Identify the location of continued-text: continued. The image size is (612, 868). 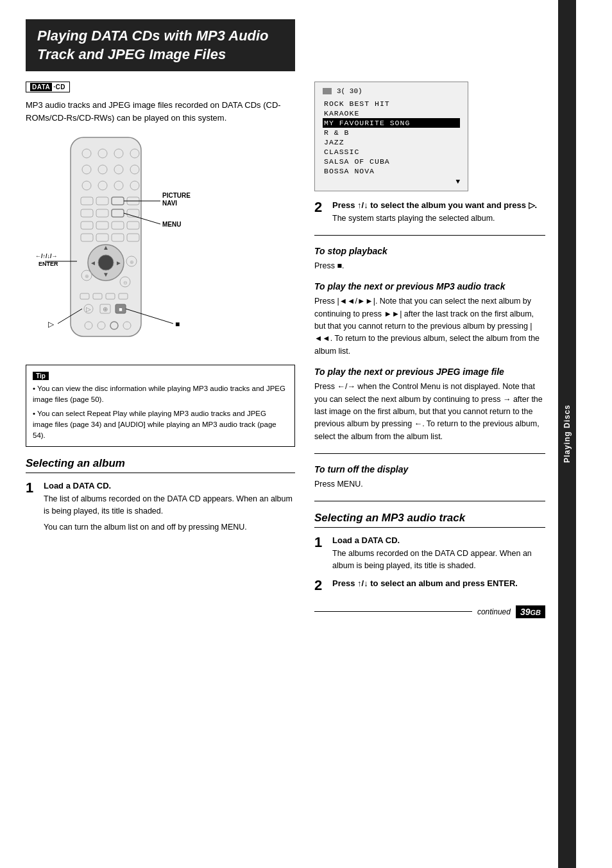
(494, 612).